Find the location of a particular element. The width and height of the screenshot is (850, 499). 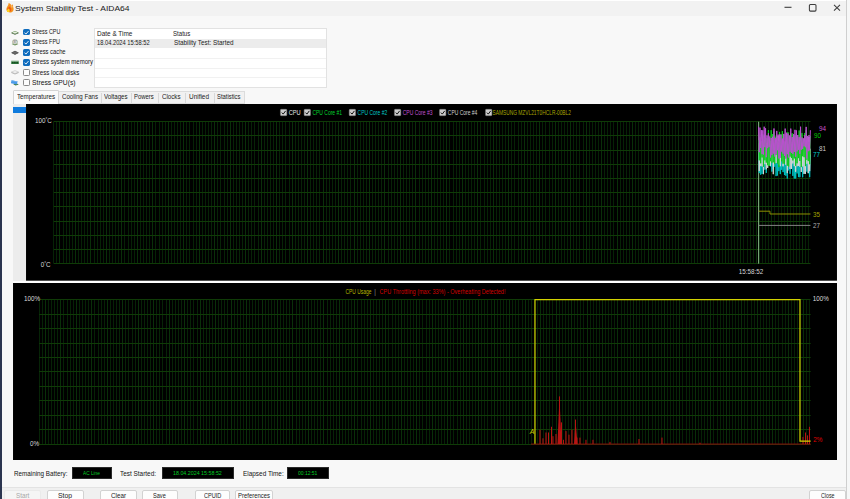

svg-text: SAMSUNG MZVL21T0HCLR-00BL2 is located at coordinates (532, 112).